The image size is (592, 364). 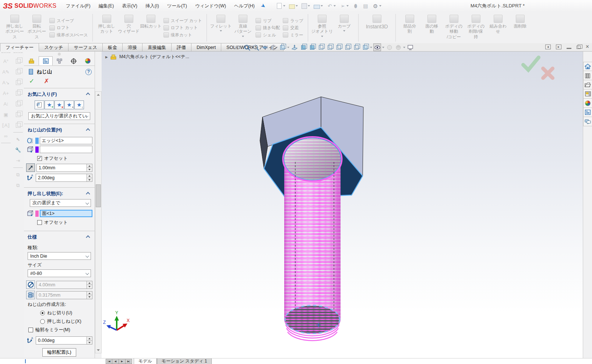 I want to click on vertex-selection-field, so click(x=66, y=149).